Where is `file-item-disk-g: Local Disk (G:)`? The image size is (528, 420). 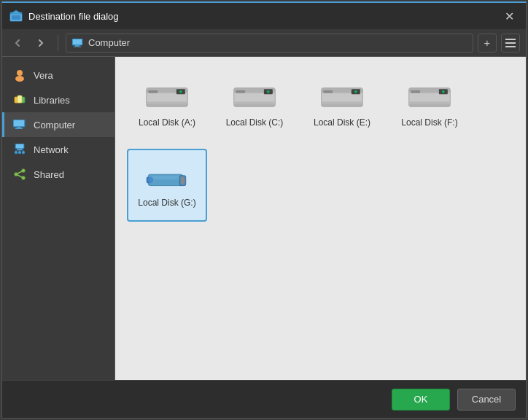 file-item-disk-g: Local Disk (G:) is located at coordinates (167, 185).